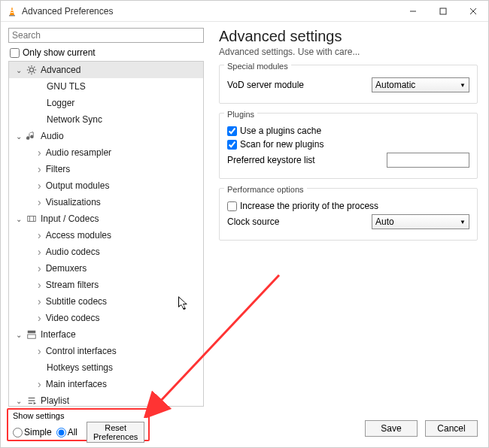 The image size is (489, 448). What do you see at coordinates (15, 53) in the screenshot?
I see `only-show-current-checkbox` at bounding box center [15, 53].